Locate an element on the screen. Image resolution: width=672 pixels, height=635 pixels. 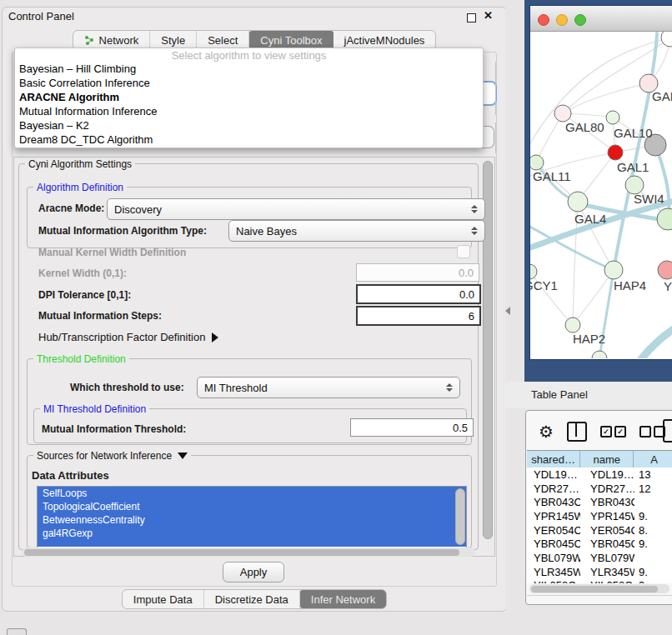
tab-label: Infer Network is located at coordinates (344, 600).